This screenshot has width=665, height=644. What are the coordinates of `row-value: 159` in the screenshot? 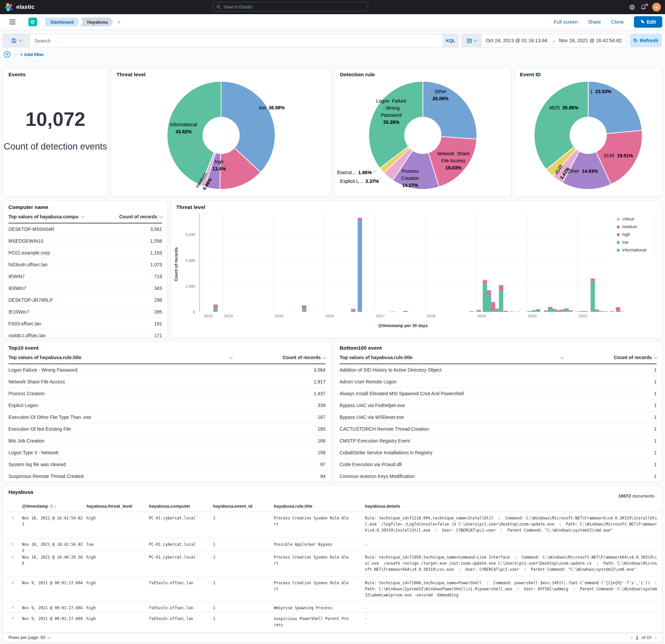 It's located at (322, 453).